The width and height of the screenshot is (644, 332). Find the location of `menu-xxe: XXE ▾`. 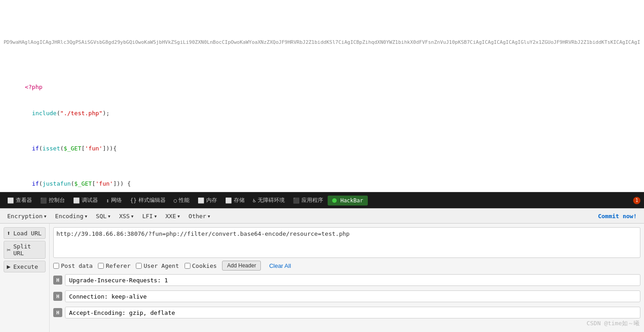

menu-xxe: XXE ▾ is located at coordinates (173, 216).